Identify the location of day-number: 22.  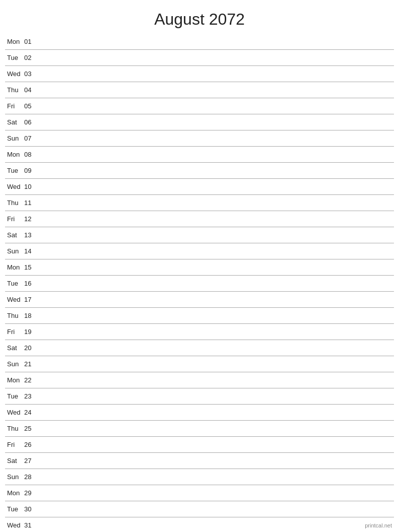
(31, 380).